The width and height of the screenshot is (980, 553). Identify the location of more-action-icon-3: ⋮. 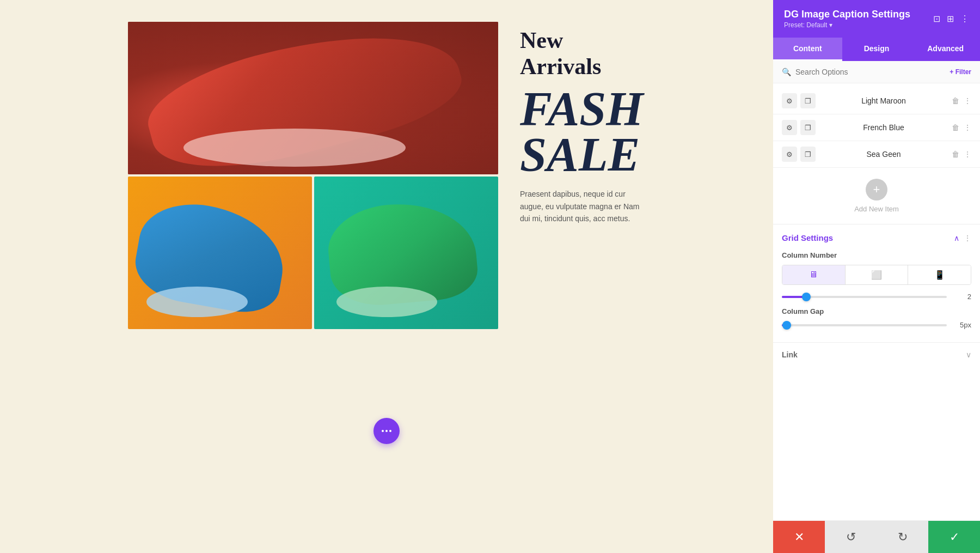
(967, 154).